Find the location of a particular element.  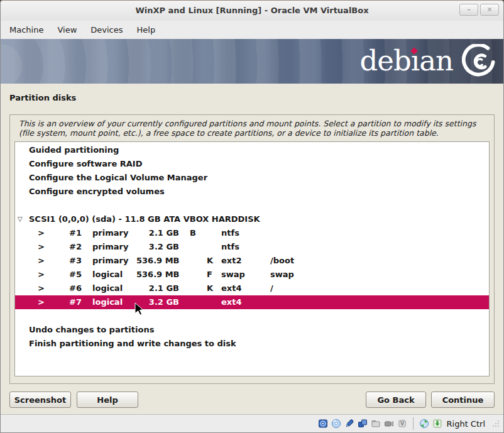

option-guided-partitioning: Guided partitioning is located at coordinates (252, 150).